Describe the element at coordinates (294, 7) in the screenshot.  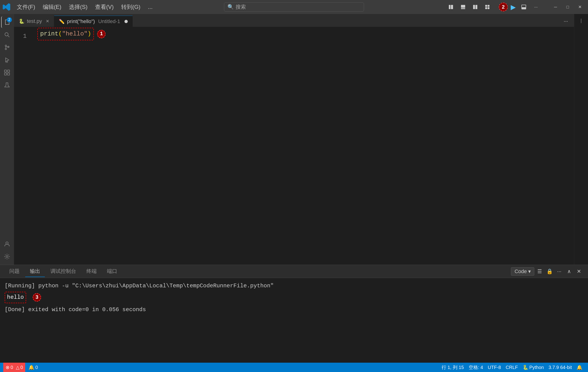
I see `title-bar: 文件(F) 编辑(E) 选择(S) 查看(V) 转到(G) ... 🔍 搜索 2…` at that location.